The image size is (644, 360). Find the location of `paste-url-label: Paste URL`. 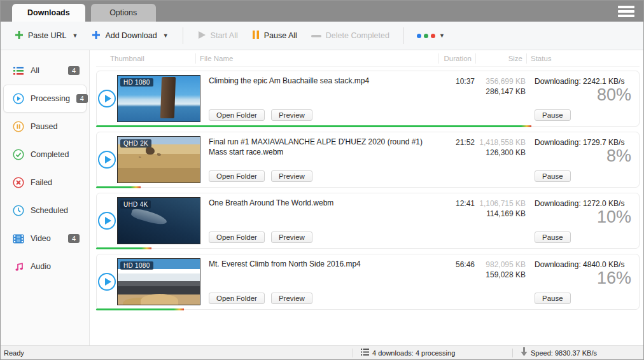

paste-url-label: Paste URL is located at coordinates (47, 36).